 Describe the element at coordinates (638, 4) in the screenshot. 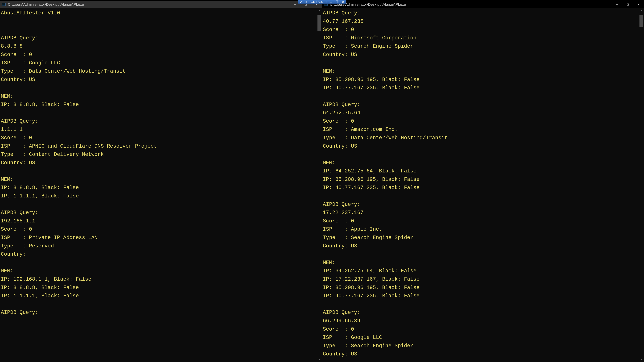

I see `close-button` at that location.